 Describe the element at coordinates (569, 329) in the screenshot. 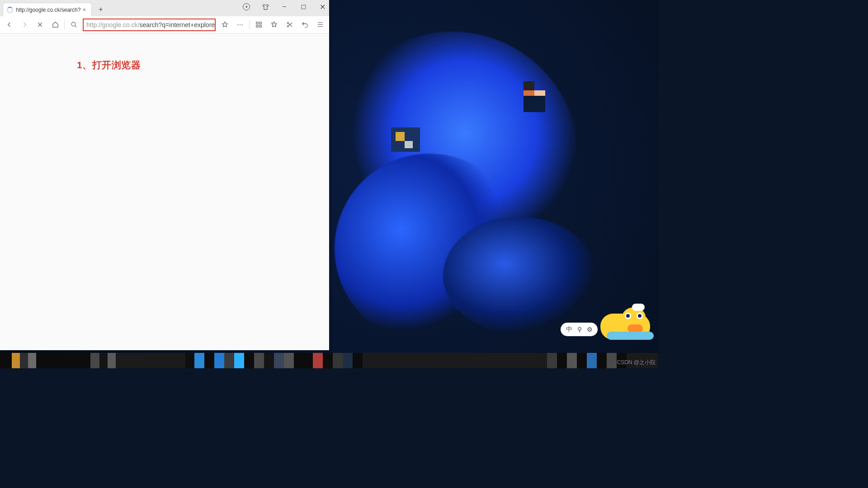

I see `ime-mode: 中` at that location.